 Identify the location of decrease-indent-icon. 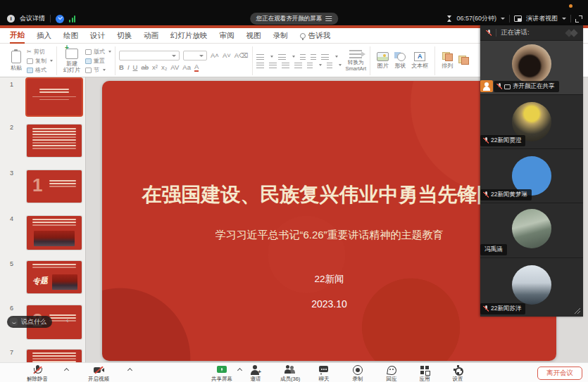
(303, 57).